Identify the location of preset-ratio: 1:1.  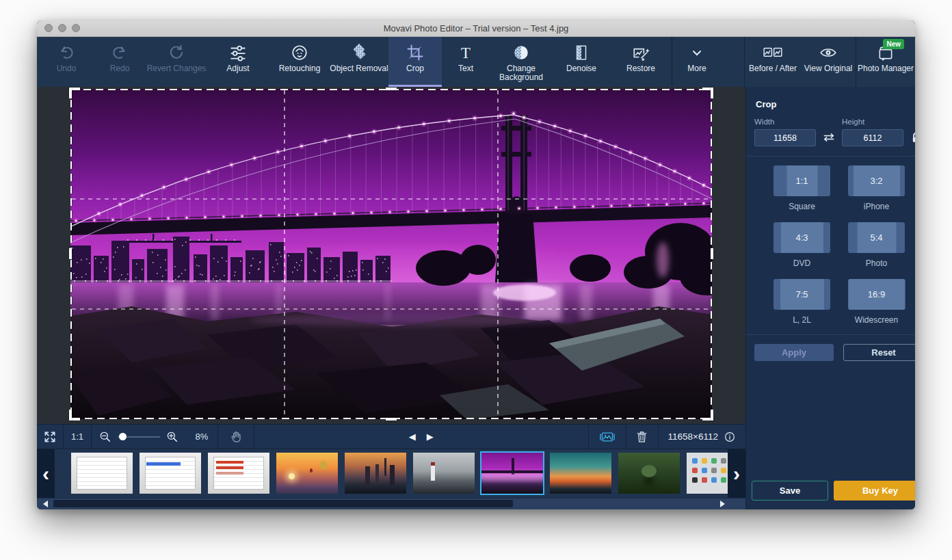
(802, 181).